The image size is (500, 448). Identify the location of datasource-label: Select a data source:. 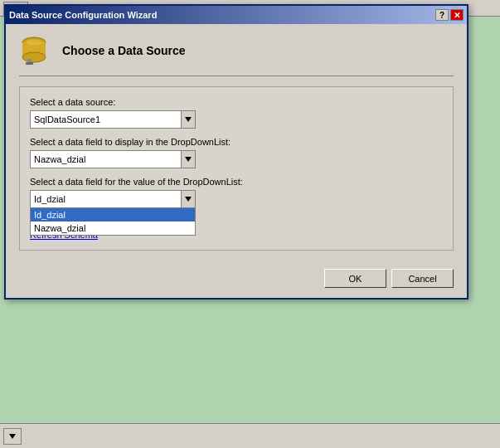
(236, 102).